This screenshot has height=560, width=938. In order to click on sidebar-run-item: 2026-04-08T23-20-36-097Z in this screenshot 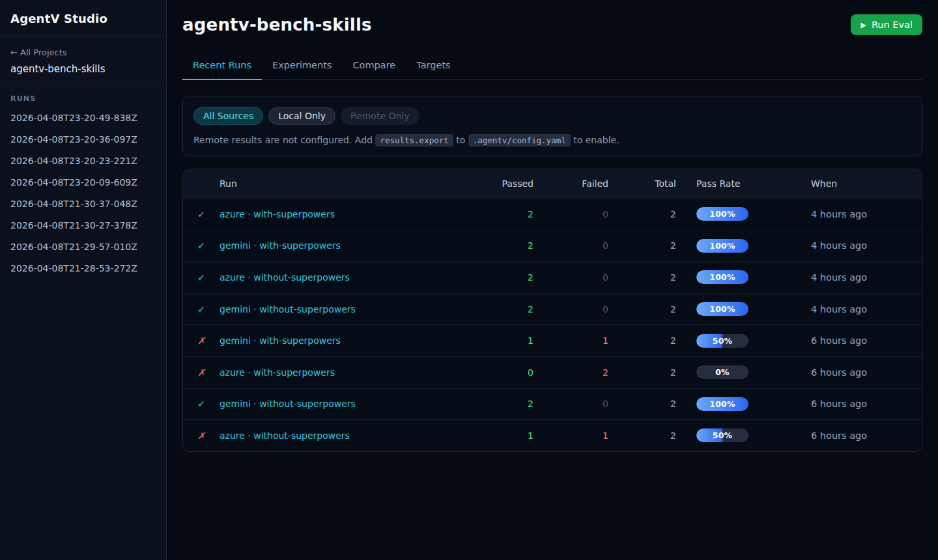, I will do `click(83, 139)`.